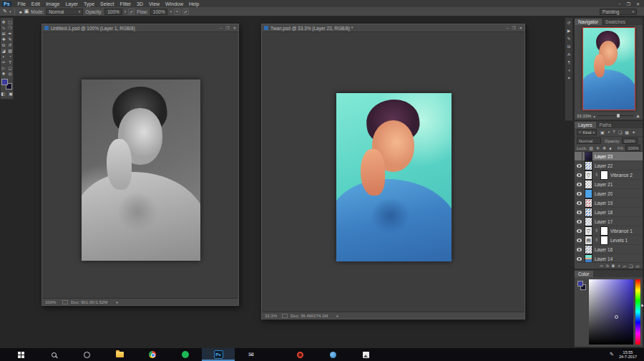 This screenshot has height=361, width=644. What do you see at coordinates (602, 132) in the screenshot?
I see `filter-pixel-icon: ▣` at bounding box center [602, 132].